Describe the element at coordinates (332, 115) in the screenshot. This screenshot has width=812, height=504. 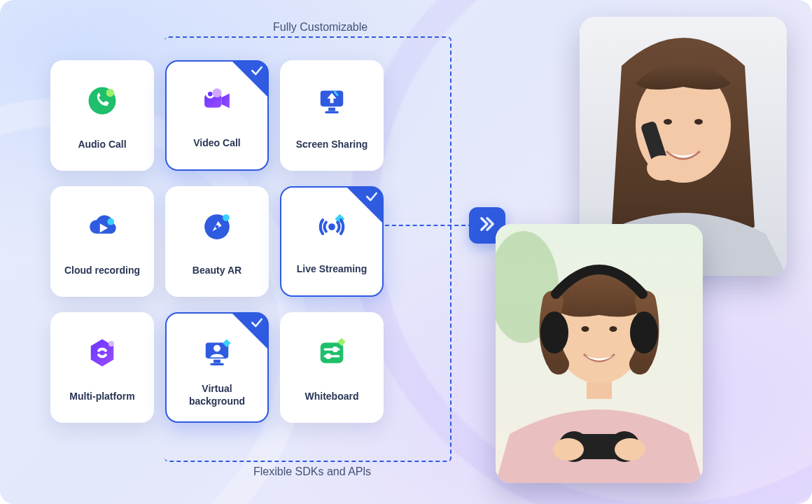
I see `feature-card-screen-sharing: Screen Sharing` at that location.